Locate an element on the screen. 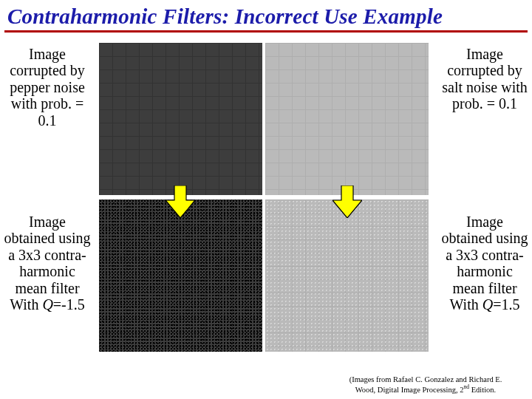 The image size is (532, 399). image-pepper-noise is located at coordinates (180, 119).